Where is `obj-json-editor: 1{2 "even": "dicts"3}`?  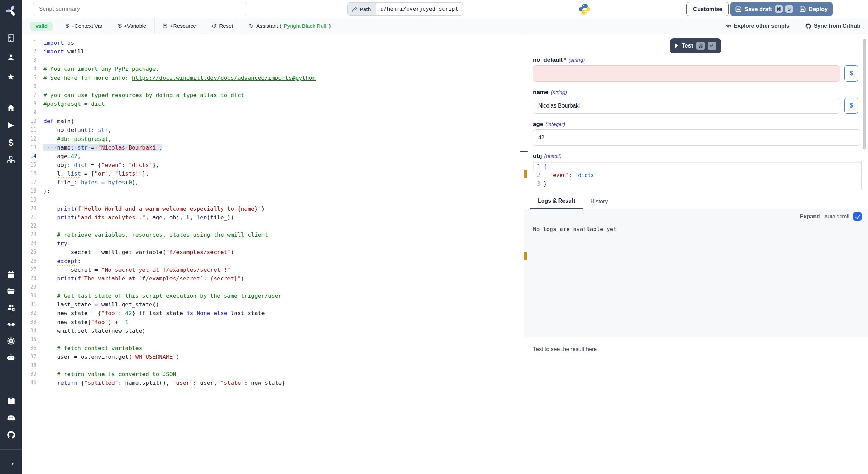
obj-json-editor: 1{2 "even": "dicts"3} is located at coordinates (697, 175).